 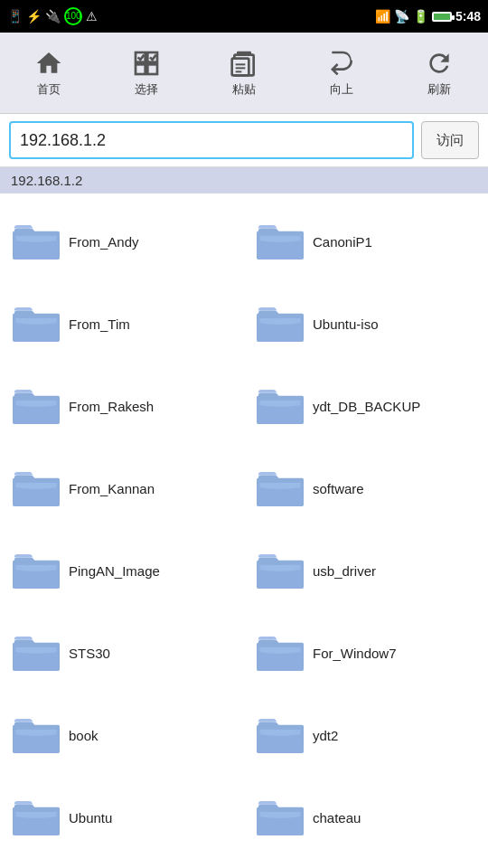 I want to click on toolbar-refresh-label: 刷新, so click(x=439, y=90).